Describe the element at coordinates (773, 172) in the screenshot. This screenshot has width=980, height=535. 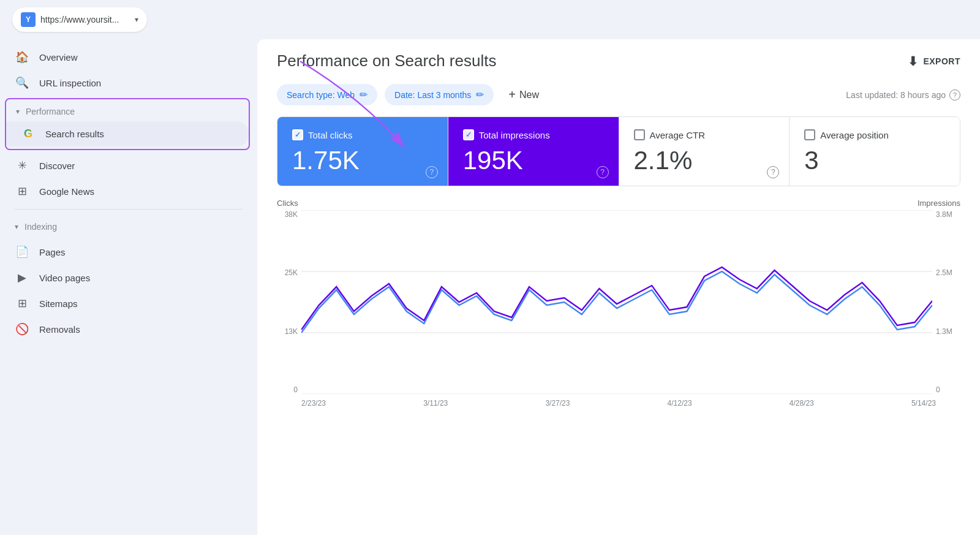
I see `ctr-help: ?` at that location.